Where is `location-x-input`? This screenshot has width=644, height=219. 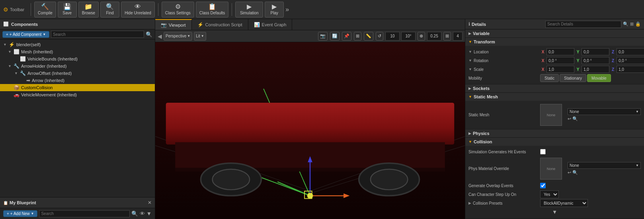
location-x-input is located at coordinates (560, 52).